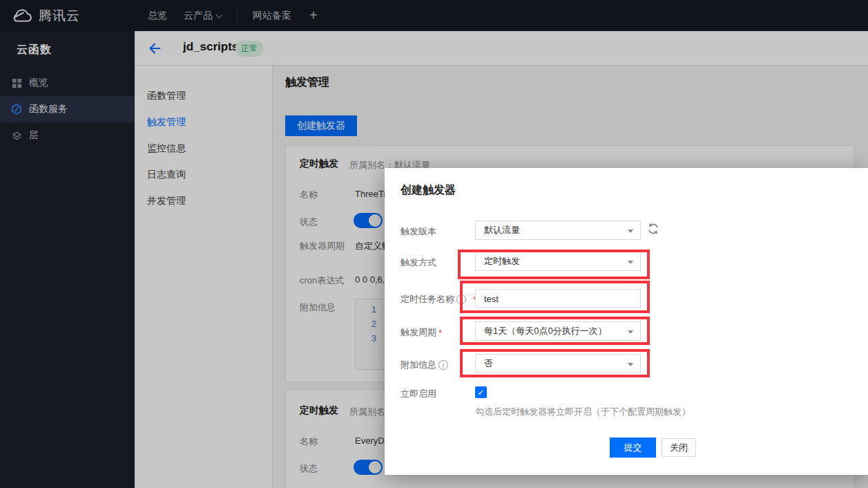 The width and height of the screenshot is (868, 488). What do you see at coordinates (418, 263) in the screenshot?
I see `method-label: 触发方式` at bounding box center [418, 263].